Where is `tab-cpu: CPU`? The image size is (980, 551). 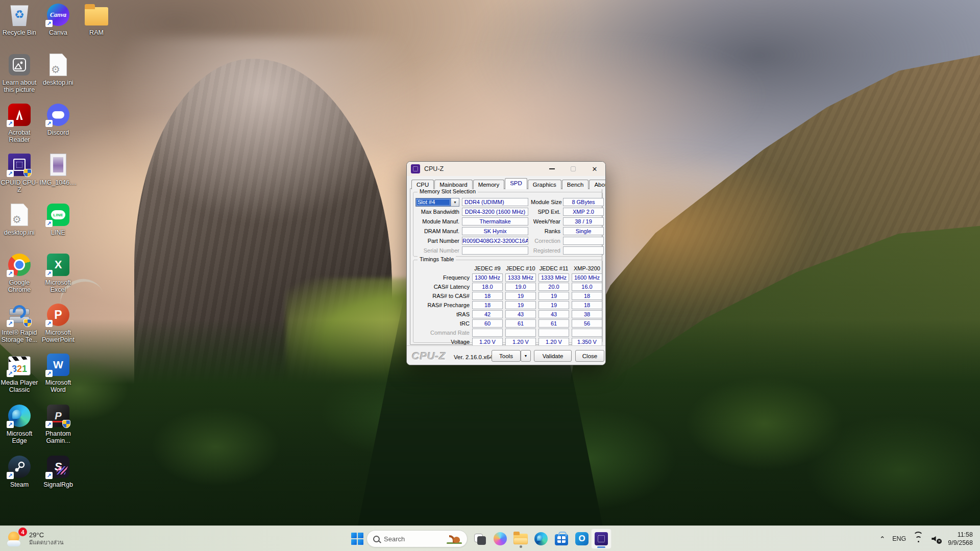
tab-cpu: CPU is located at coordinates (423, 185).